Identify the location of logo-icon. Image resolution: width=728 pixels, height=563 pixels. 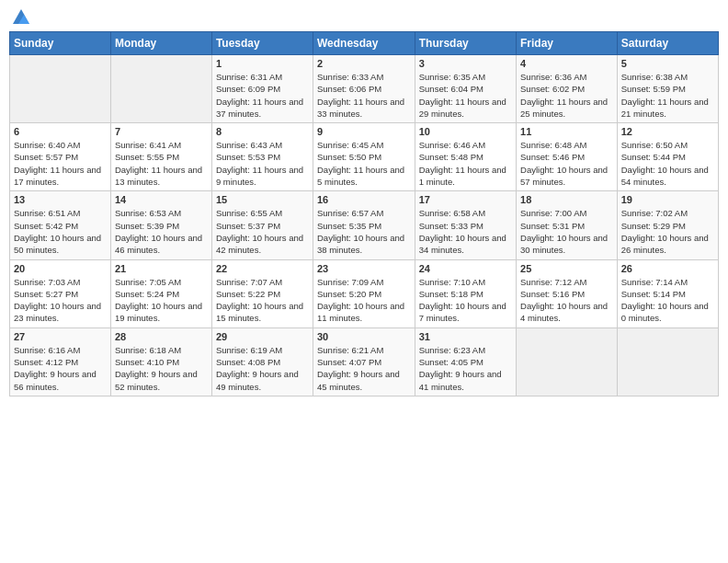
(21, 17).